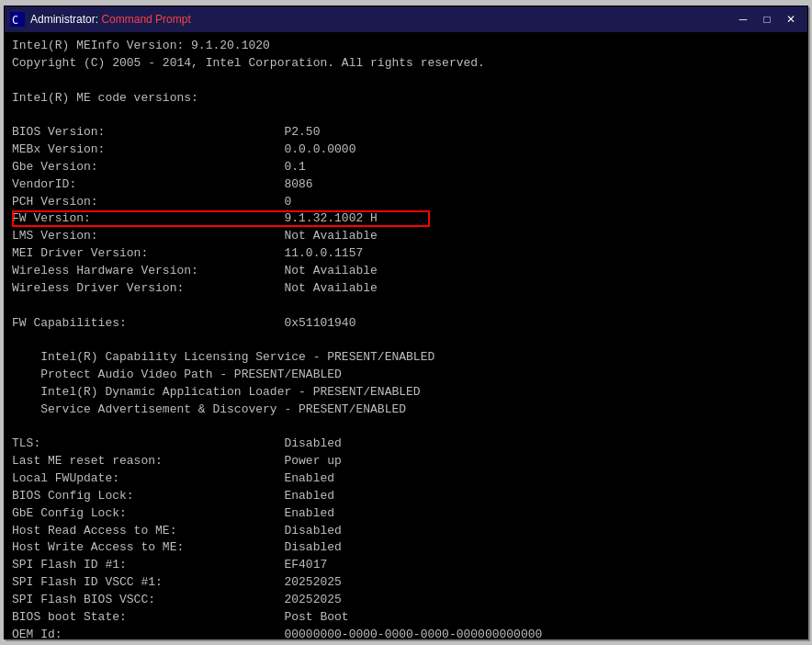 Image resolution: width=812 pixels, height=645 pixels. I want to click on console-line: MEI Driver Version: 11.0.0.1157, so click(406, 254).